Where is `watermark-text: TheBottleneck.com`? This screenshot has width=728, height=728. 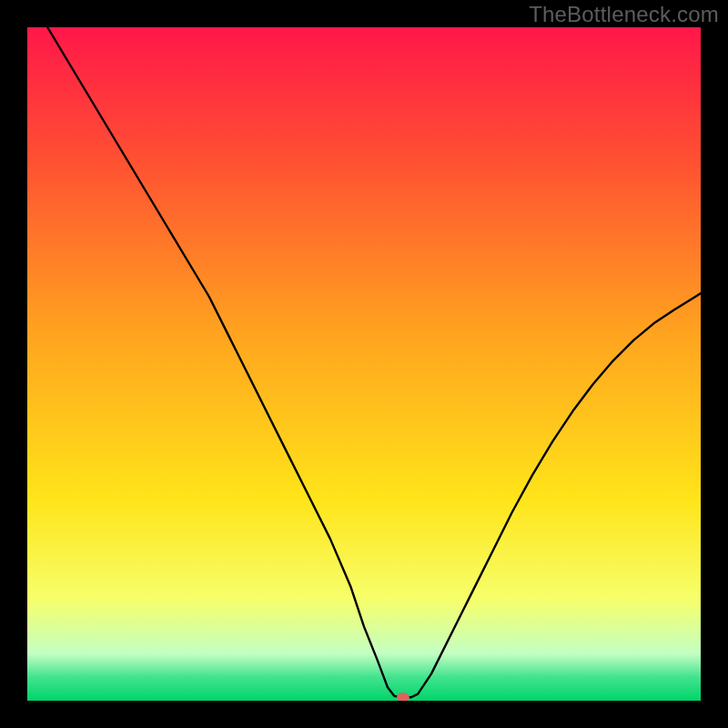
watermark-text: TheBottleneck.com is located at coordinates (624, 15).